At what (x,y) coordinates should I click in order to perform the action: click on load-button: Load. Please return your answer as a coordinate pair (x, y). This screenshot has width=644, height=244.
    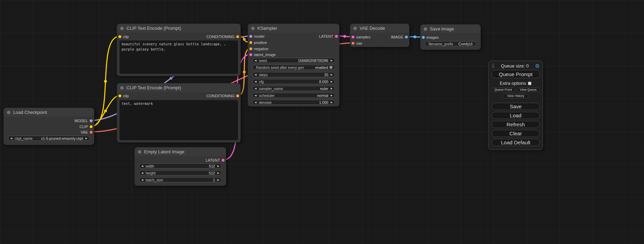
    Looking at the image, I should click on (515, 116).